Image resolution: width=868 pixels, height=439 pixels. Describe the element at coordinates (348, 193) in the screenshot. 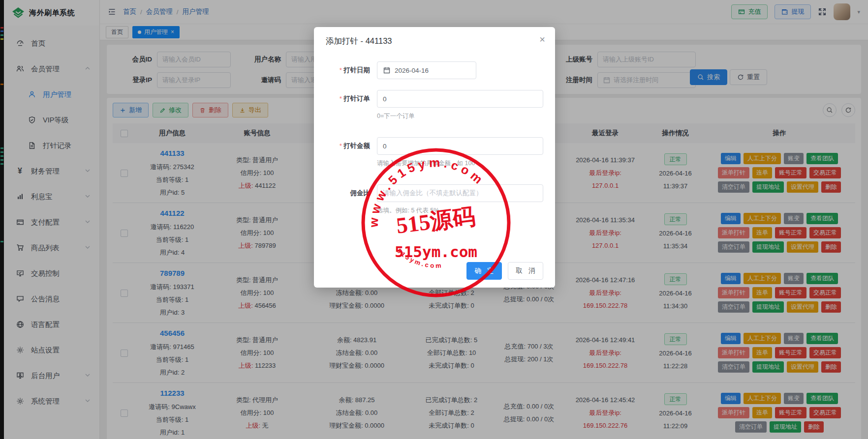

I see `field-label: 佣金比` at that location.